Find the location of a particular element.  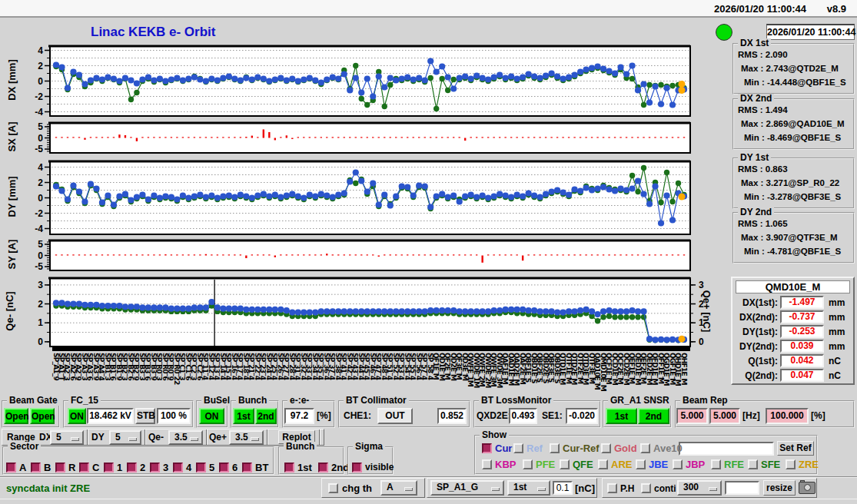

q-plot: 00112233 is located at coordinates (377, 313).